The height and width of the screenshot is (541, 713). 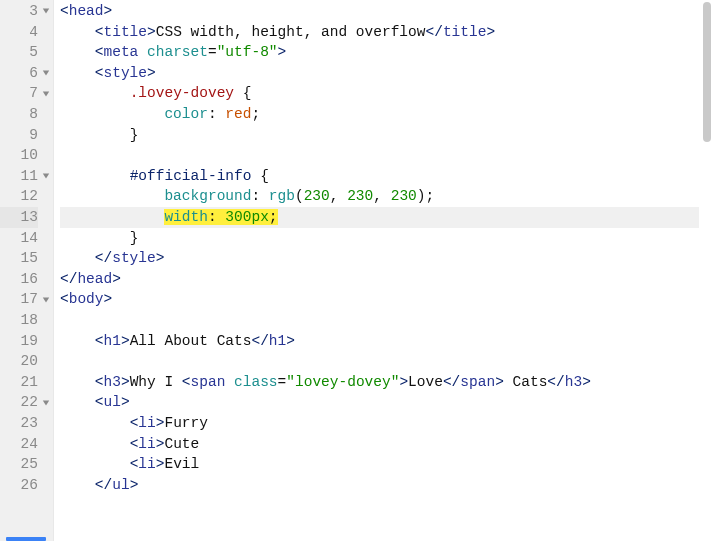 I want to click on code-token: style, so click(x=134, y=258).